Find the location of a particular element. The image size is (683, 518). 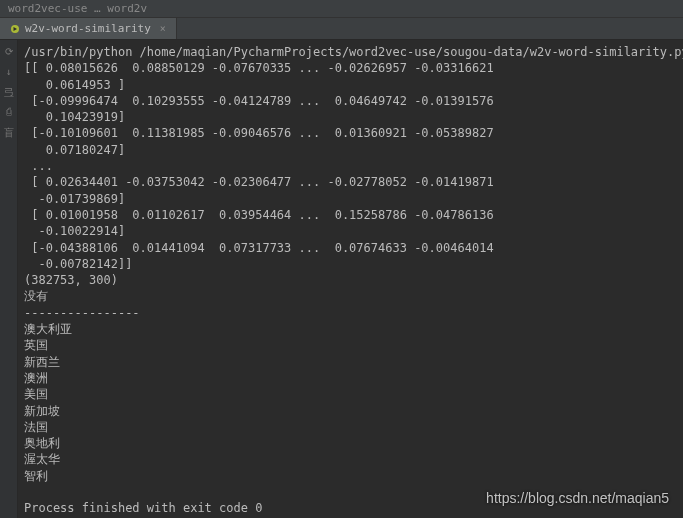

console-line: (382753, 300) is located at coordinates (71, 280).